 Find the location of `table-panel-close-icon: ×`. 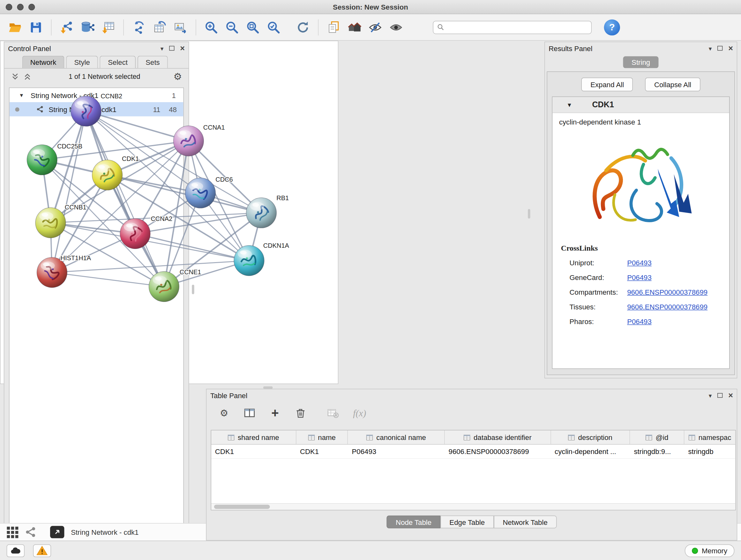

table-panel-close-icon: × is located at coordinates (731, 395).